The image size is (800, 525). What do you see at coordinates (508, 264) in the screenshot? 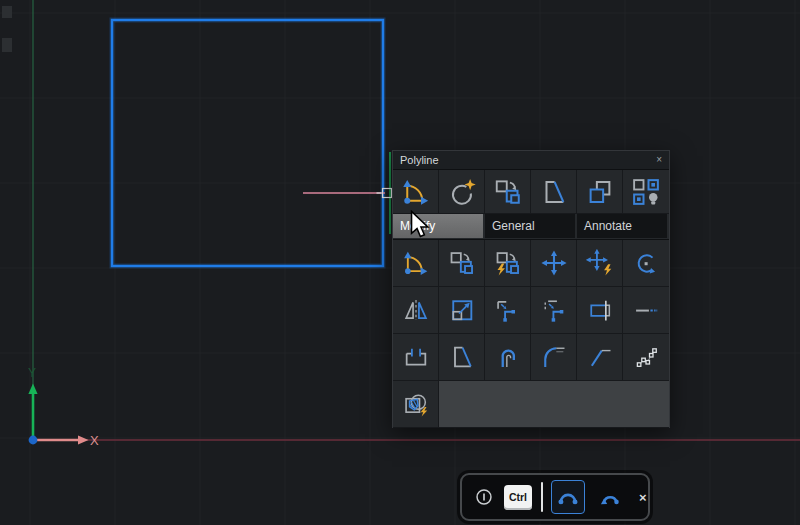
I see `quad-tool-copy-quick` at bounding box center [508, 264].